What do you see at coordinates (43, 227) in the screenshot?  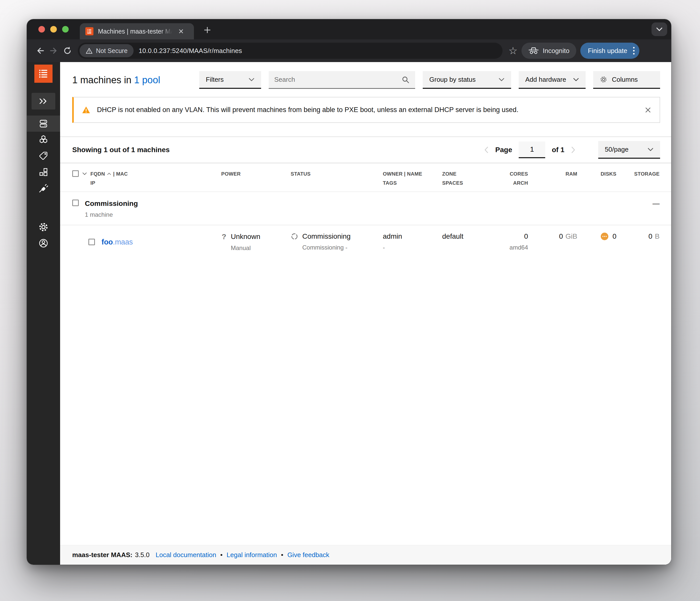 I see `sidebar-item-settings` at bounding box center [43, 227].